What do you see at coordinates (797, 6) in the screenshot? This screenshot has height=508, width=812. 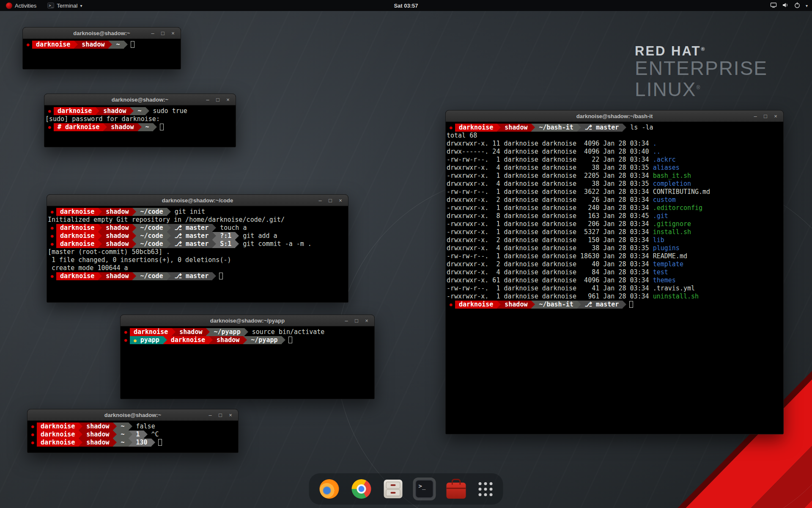 I see `power-icon` at bounding box center [797, 6].